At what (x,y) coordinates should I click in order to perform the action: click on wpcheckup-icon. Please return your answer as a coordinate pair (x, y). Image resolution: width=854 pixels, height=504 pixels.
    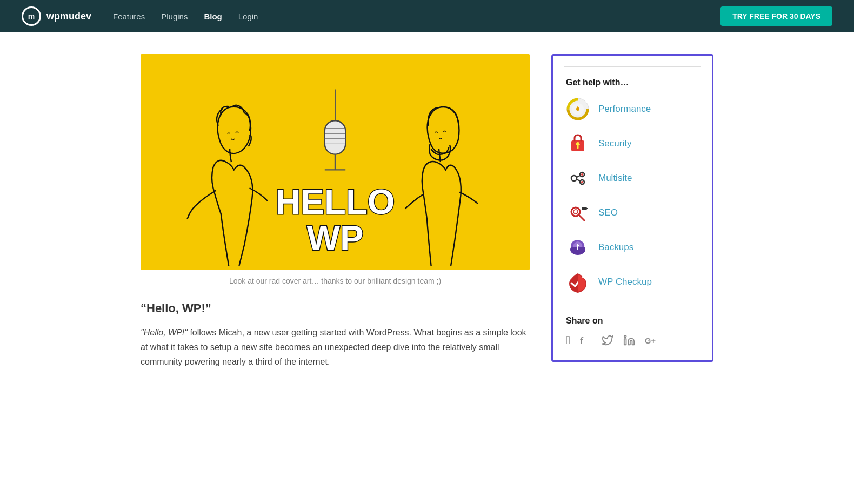
    Looking at the image, I should click on (578, 282).